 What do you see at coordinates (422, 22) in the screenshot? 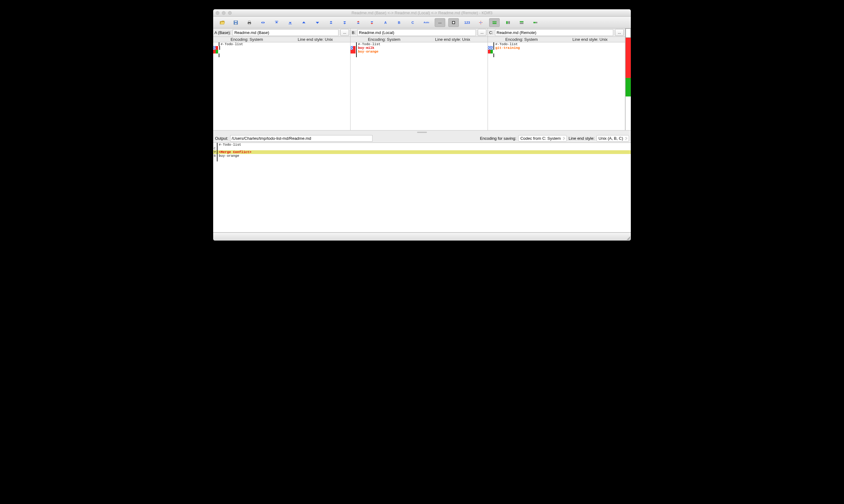
I see `toolbar: A B C Auto --- 123` at bounding box center [422, 22].